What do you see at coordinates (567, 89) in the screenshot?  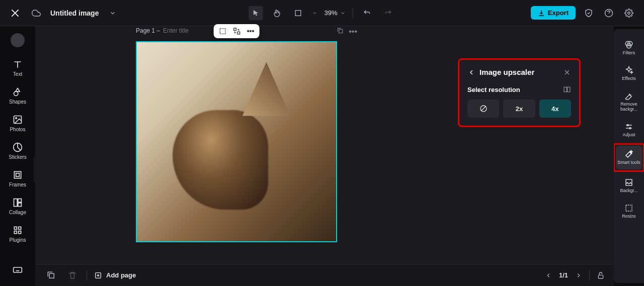 I see `compare-icon` at bounding box center [567, 89].